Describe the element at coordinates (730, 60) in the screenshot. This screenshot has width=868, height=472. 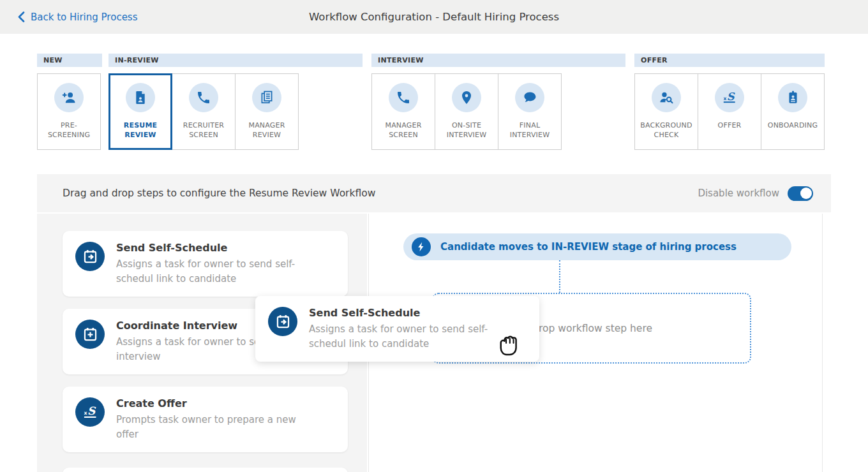
I see `stage-header-offer: OFFER` at that location.